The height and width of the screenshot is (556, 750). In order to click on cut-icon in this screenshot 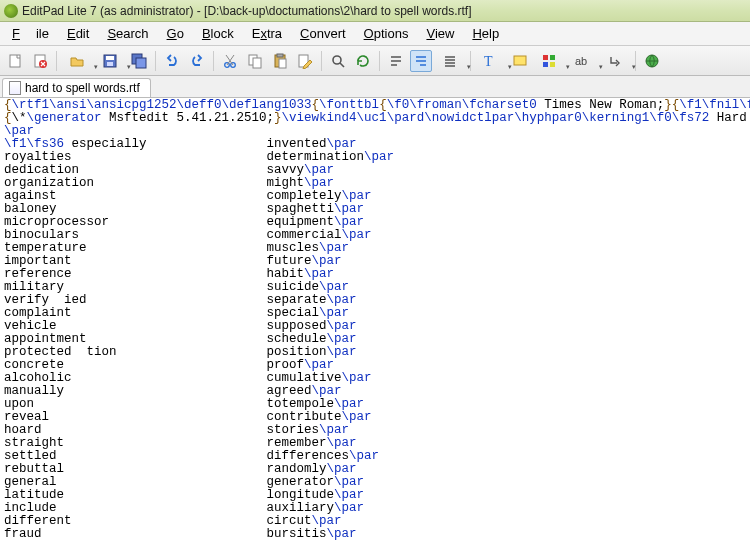, I will do `click(230, 61)`.